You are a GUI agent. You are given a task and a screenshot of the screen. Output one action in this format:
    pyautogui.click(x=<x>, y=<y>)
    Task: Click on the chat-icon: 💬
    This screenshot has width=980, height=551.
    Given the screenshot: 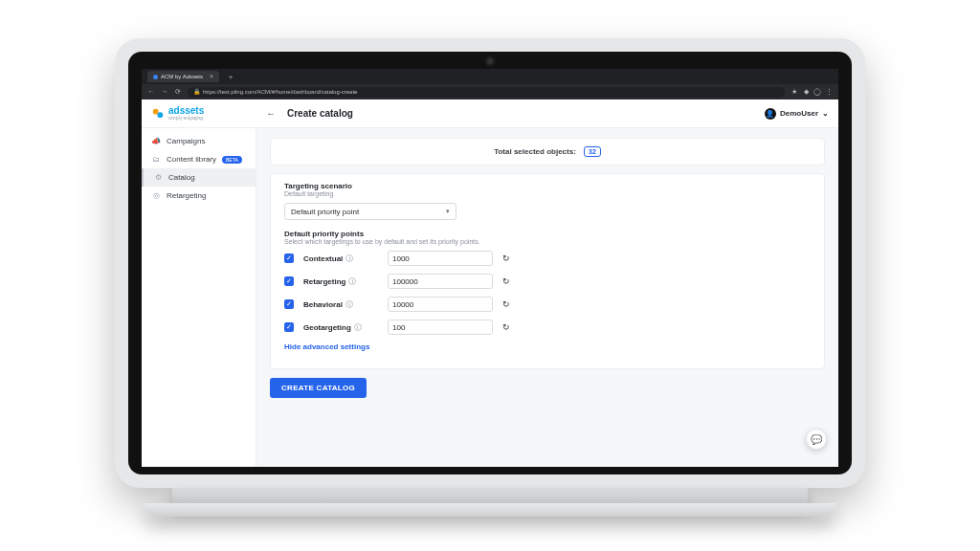 What is the action you would take?
    pyautogui.click(x=816, y=440)
    